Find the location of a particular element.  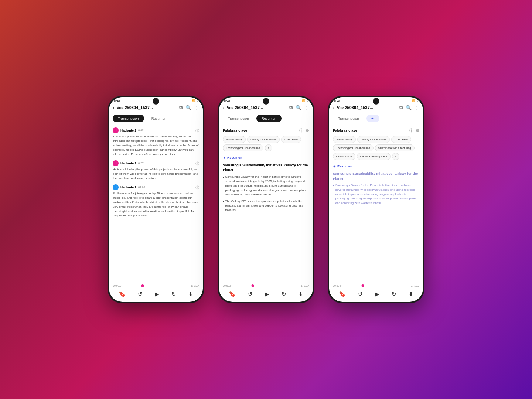

progress-row-2: 00:00.0 37:12.7 is located at coordinates (266, 286).